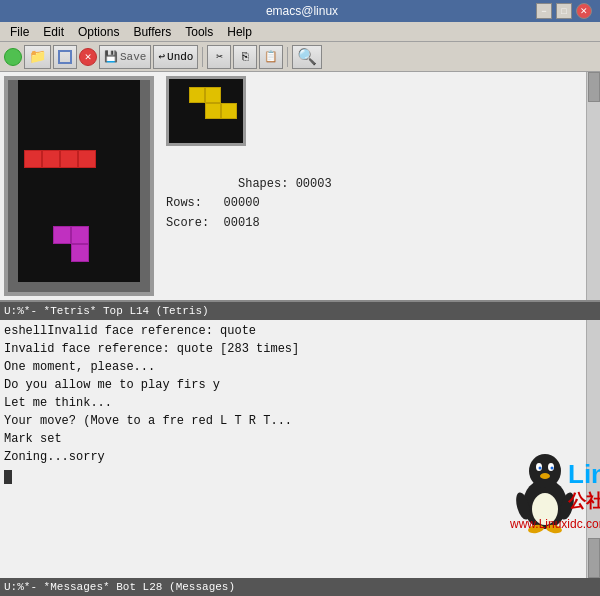 The height and width of the screenshot is (596, 600). What do you see at coordinates (106, 311) in the screenshot?
I see `tetris-modeline-text: U:%*- *Tetris* Top L14 (Tetris)` at bounding box center [106, 311].